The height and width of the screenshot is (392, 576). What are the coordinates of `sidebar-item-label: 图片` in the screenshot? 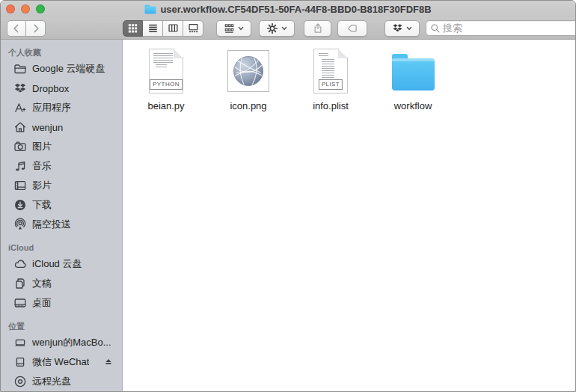 It's located at (42, 147).